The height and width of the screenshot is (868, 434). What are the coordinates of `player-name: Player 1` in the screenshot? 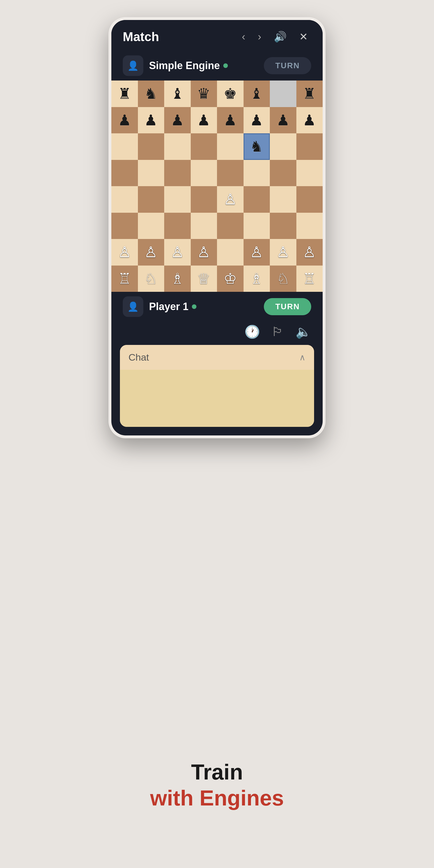 It's located at (204, 307).